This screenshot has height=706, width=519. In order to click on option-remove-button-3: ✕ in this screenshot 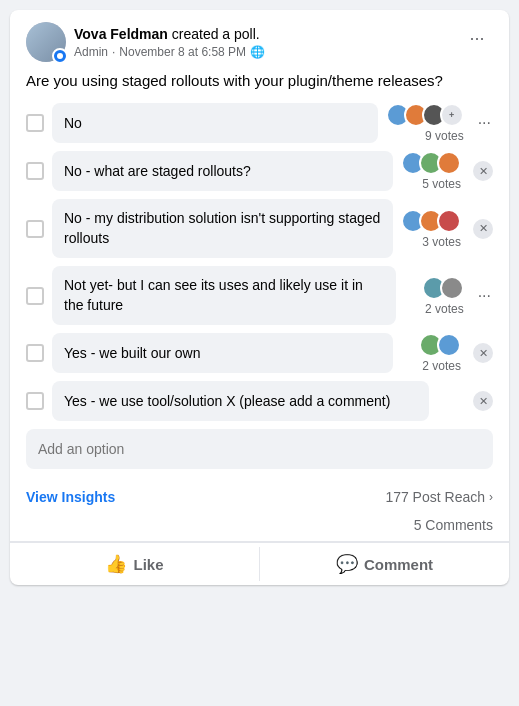, I will do `click(483, 229)`.